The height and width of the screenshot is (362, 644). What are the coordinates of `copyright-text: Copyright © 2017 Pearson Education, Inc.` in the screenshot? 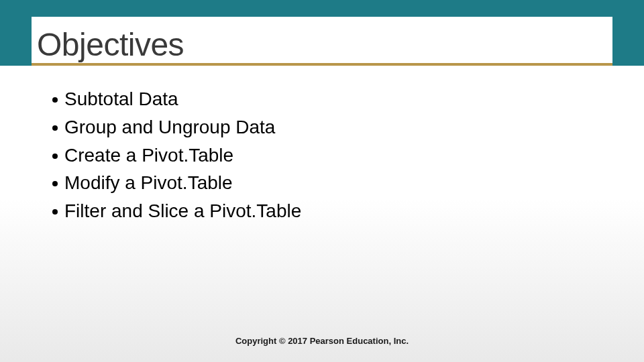 It's located at (322, 341).